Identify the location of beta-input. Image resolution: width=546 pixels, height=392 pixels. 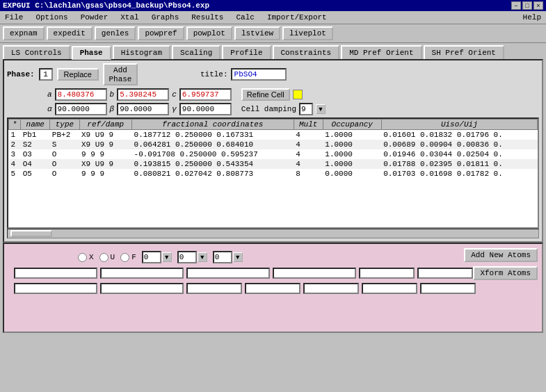
(143, 109).